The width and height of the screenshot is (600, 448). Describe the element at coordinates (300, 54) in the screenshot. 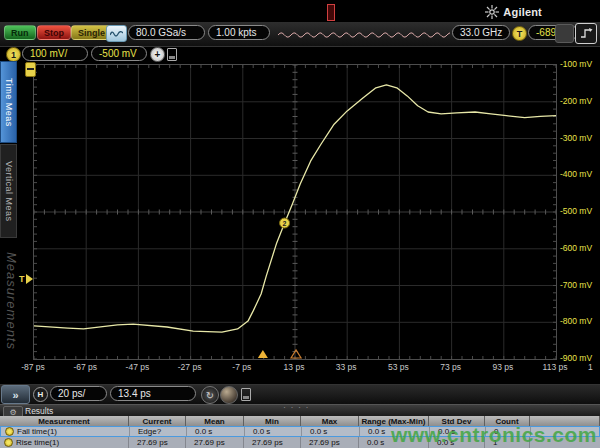

I see `channel-row: 1 100 mV/ -500 mV +` at that location.